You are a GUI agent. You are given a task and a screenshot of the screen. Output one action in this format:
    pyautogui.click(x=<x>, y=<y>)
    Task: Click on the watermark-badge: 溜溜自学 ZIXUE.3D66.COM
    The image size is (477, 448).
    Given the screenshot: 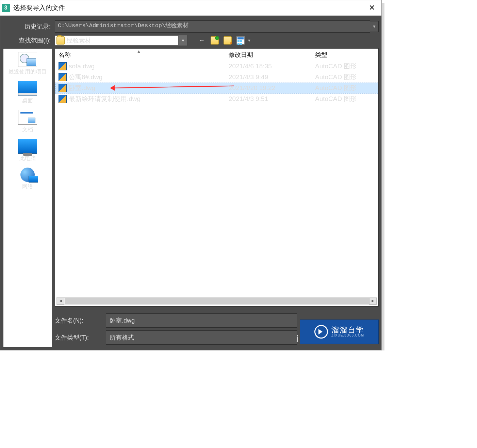 What is the action you would take?
    pyautogui.click(x=339, y=332)
    